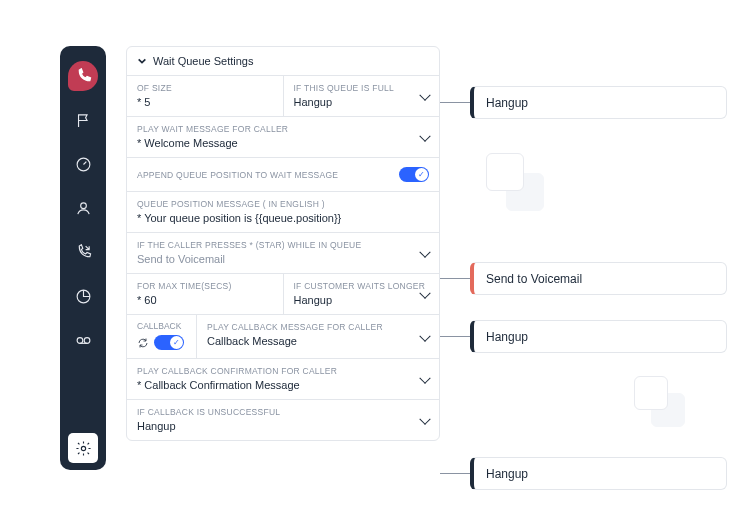 The image size is (751, 528). Describe the element at coordinates (362, 88) in the screenshot. I see `if-full-label: IF THIS QUEUE IS FULL` at that location.